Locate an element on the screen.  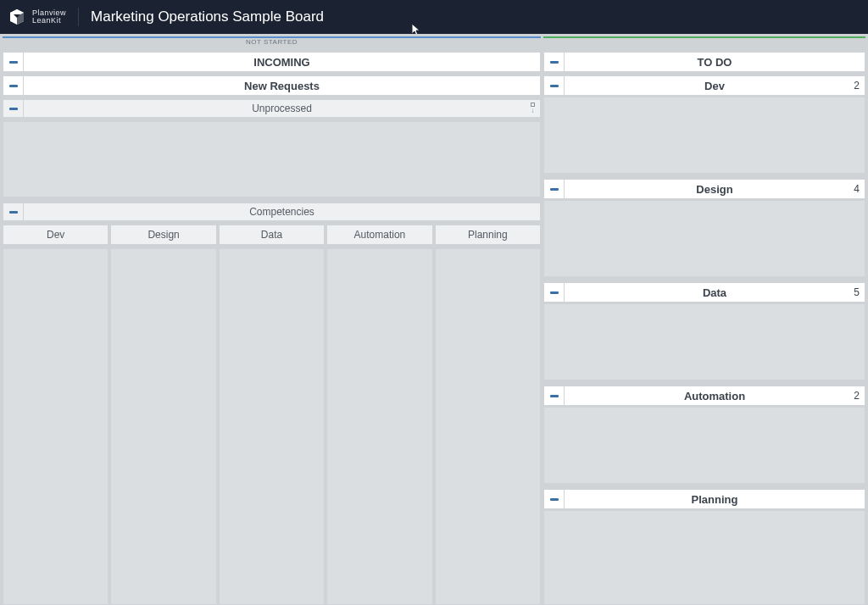
drop-area-todo-dev is located at coordinates (704, 136).